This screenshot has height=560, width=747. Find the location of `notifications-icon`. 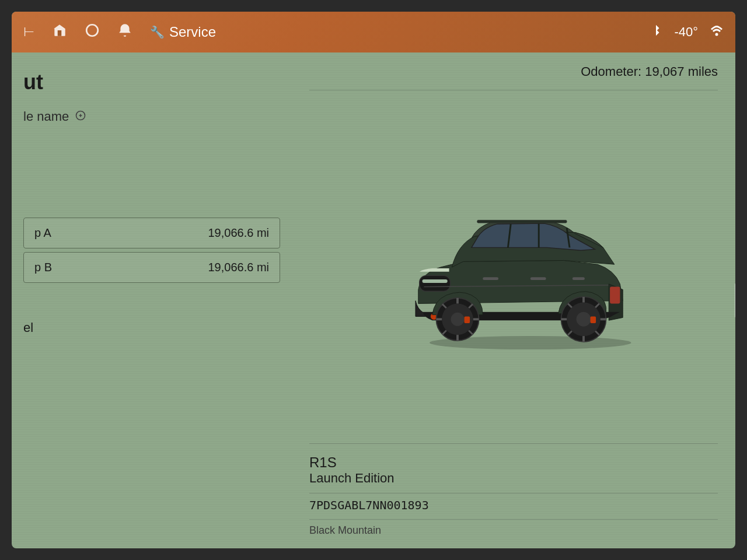

notifications-icon is located at coordinates (125, 32).